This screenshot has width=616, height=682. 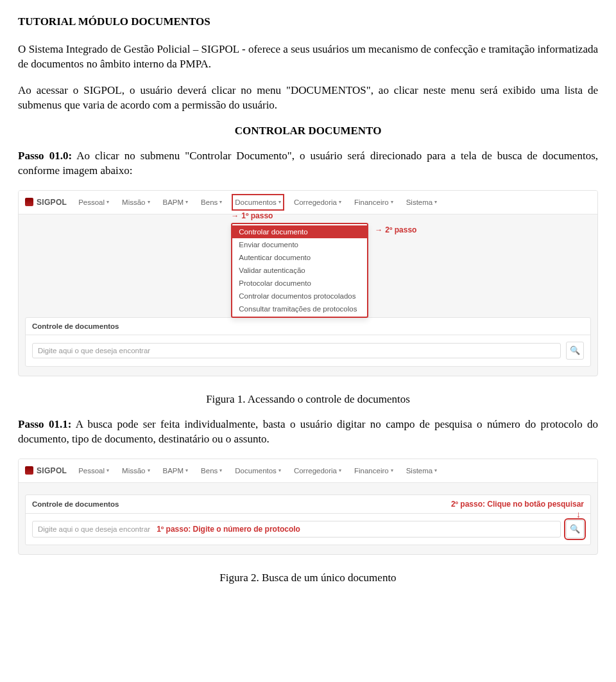 What do you see at coordinates (395, 230) in the screenshot?
I see `annotation-step2: → 2º passo` at bounding box center [395, 230].